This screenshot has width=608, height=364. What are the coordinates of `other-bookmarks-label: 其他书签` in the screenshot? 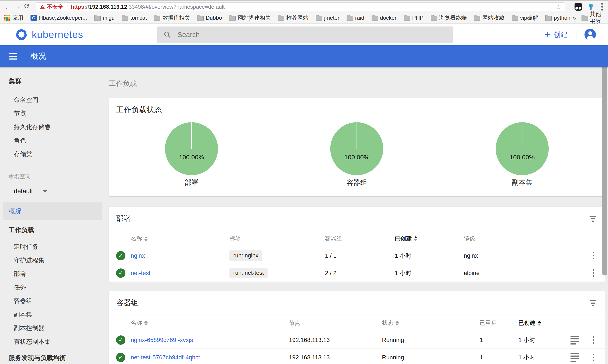 It's located at (597, 18).